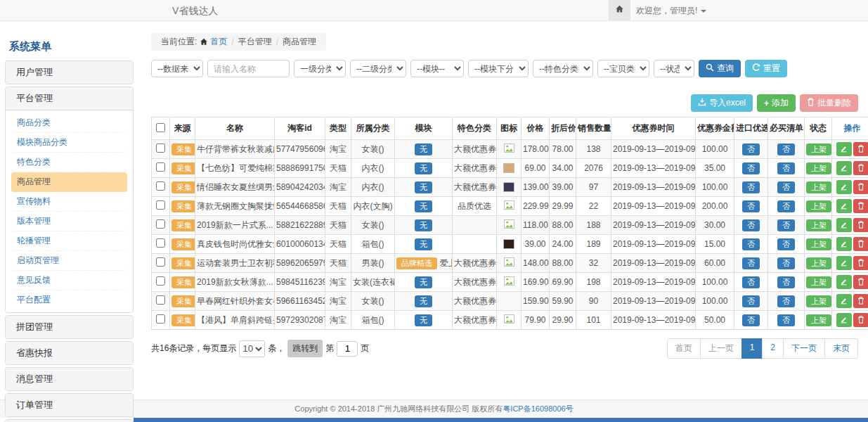 This screenshot has height=422, width=868. I want to click on icp-link: 粤ICP备16098006号, so click(538, 409).